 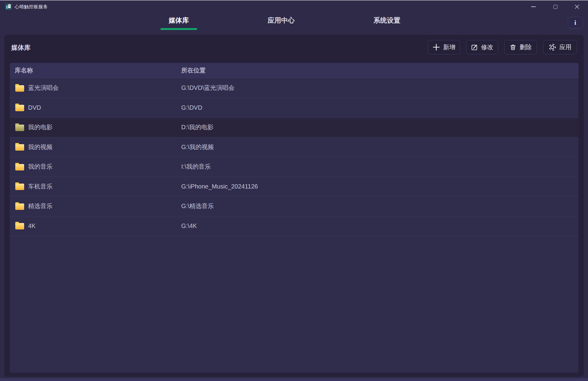 What do you see at coordinates (95, 147) in the screenshot?
I see `library-name-cell: 我的视频` at bounding box center [95, 147].